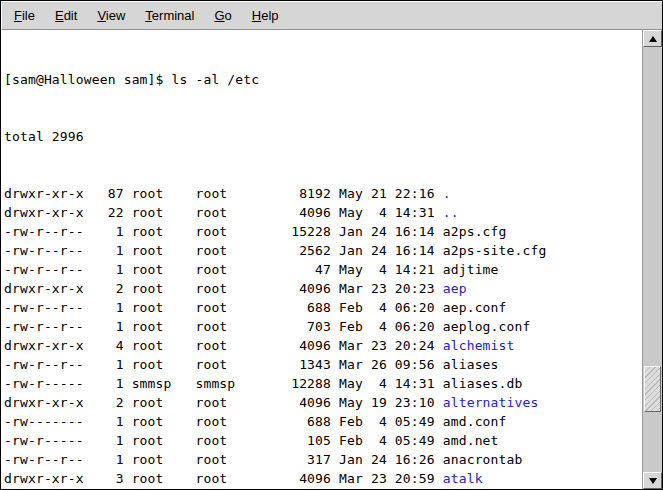 Image resolution: width=663 pixels, height=490 pixels. What do you see at coordinates (24, 16) in the screenshot?
I see `menu-item-file: File` at bounding box center [24, 16].